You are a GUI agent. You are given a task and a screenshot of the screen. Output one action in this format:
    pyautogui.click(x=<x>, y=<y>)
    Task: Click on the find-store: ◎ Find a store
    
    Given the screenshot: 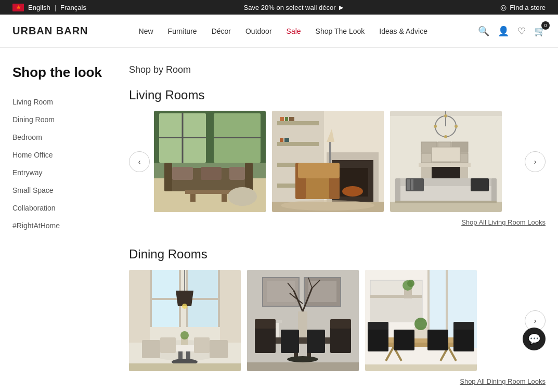 What is the action you would take?
    pyautogui.click(x=523, y=7)
    